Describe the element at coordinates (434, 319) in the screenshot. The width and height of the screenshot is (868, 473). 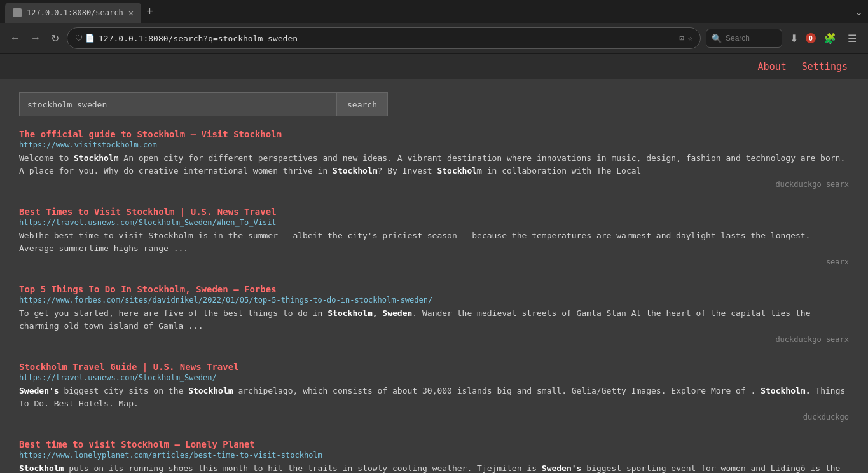
I see `result-snippet: To get you started, here are five of the…` at that location.